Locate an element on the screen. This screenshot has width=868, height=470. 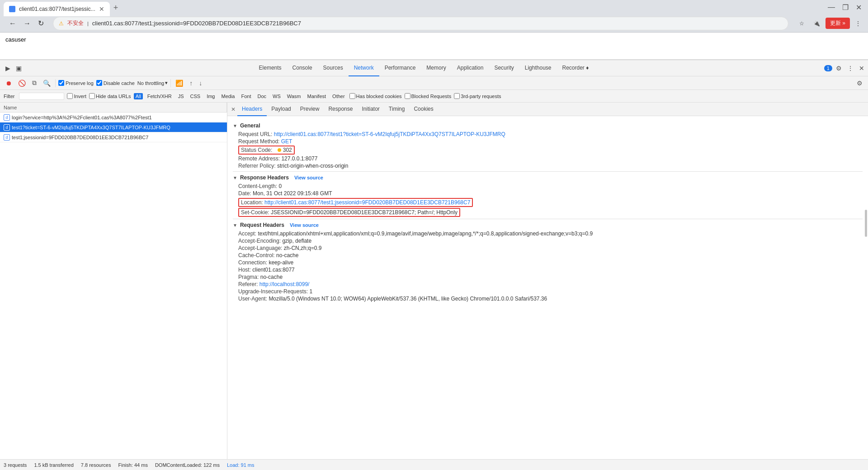
tab-elements: Elements is located at coordinates (270, 68).